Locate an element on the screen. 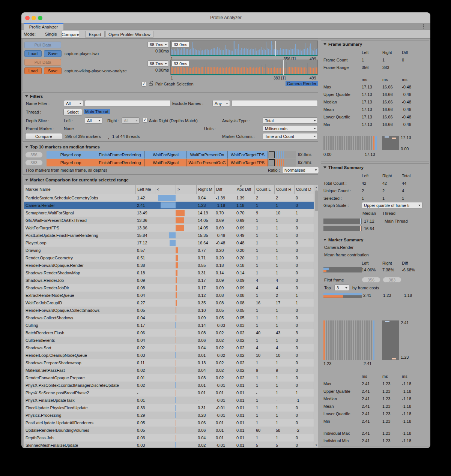 This screenshot has height=476, width=451. collapse-frame-summary-icon is located at coordinates (325, 44).